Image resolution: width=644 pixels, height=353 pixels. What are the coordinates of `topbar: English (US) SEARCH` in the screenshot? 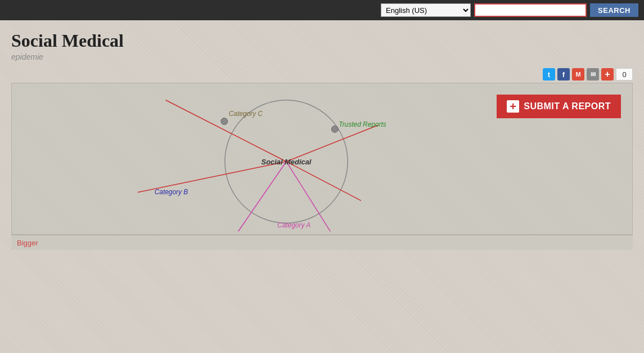 It's located at (322, 10).